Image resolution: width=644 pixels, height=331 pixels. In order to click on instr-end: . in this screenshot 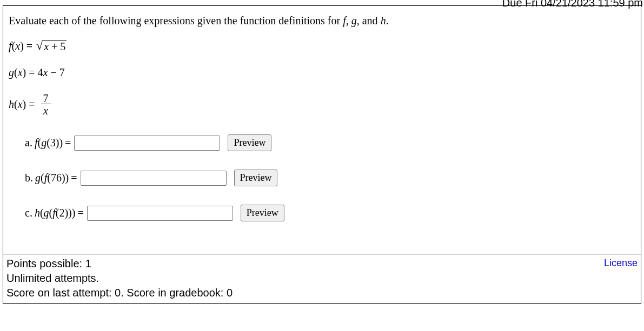, I will do `click(387, 21)`.